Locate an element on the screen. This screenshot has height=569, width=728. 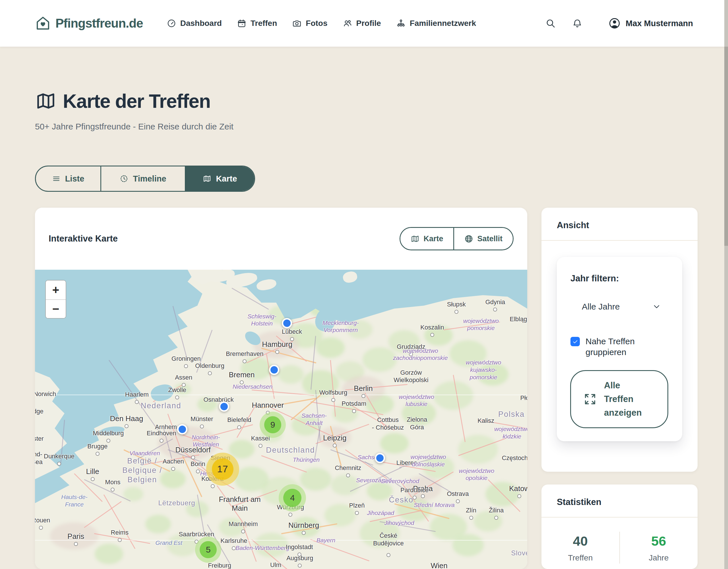
map-label: Mons is located at coordinates (113, 482).